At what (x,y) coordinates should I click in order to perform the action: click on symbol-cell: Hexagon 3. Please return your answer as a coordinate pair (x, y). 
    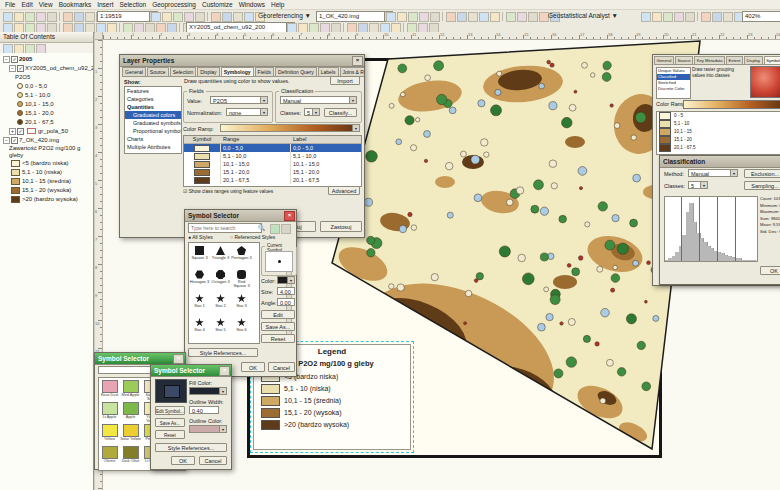
    Looking at the image, I should click on (200, 279).